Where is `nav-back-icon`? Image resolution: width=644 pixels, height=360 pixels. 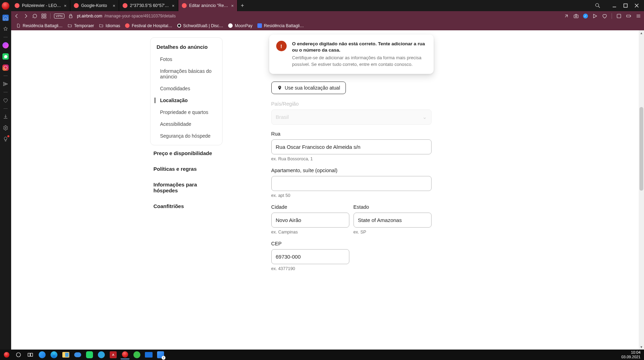
nav-back-icon is located at coordinates (17, 16).